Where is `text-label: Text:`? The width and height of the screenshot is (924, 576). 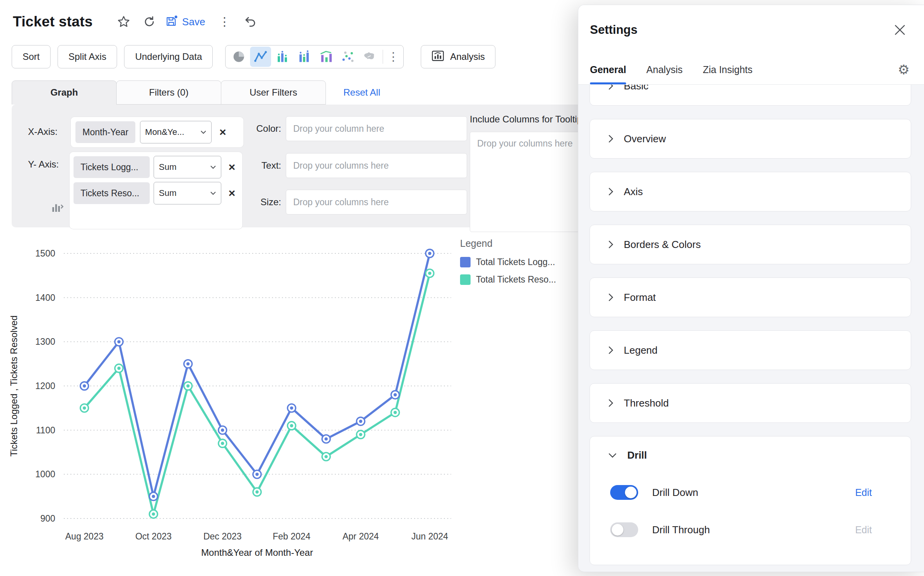
text-label: Text: is located at coordinates (258, 166).